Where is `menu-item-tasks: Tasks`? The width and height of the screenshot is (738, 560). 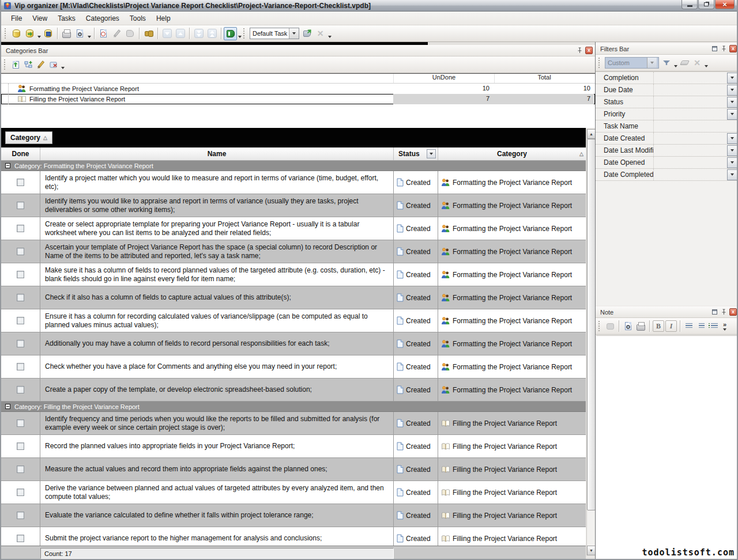
menu-item-tasks: Tasks is located at coordinates (67, 18).